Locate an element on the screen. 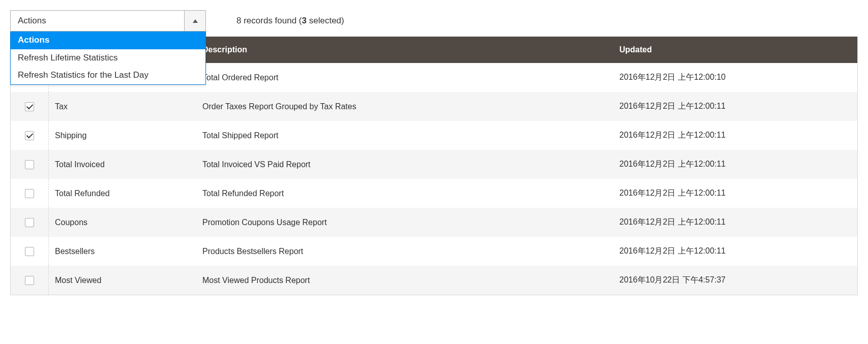 The height and width of the screenshot is (344, 868). row-updated: 2016年10月22日 下午4:57:37 is located at coordinates (735, 280).